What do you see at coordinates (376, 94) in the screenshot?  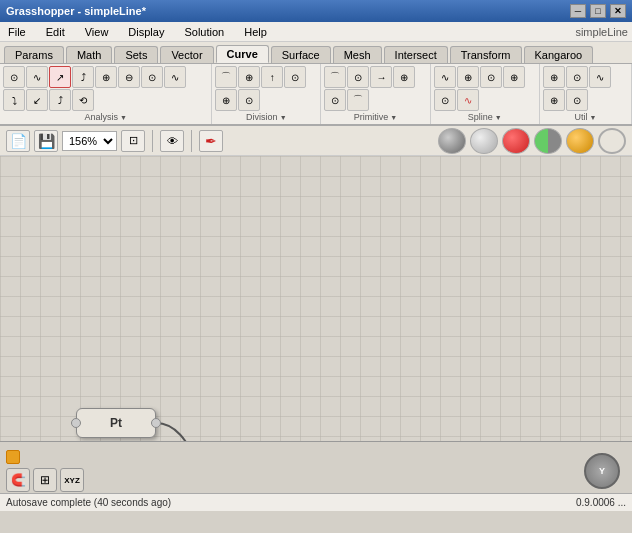 I see `ribbon-group-primitive: ⌒ ⊙ → ⊕ ⊙ ⌒ Primitive ▼` at bounding box center [376, 94].